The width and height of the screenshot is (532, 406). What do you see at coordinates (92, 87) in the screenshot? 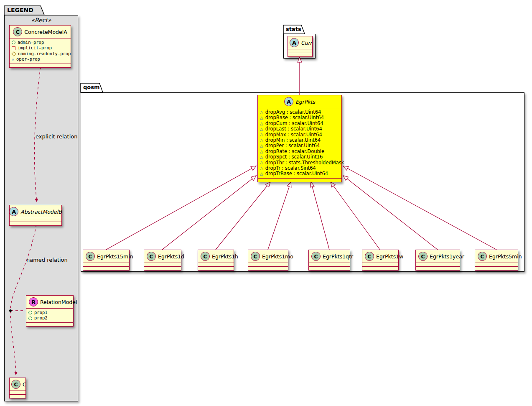
I see `qosm-package-title: qosm` at bounding box center [92, 87].